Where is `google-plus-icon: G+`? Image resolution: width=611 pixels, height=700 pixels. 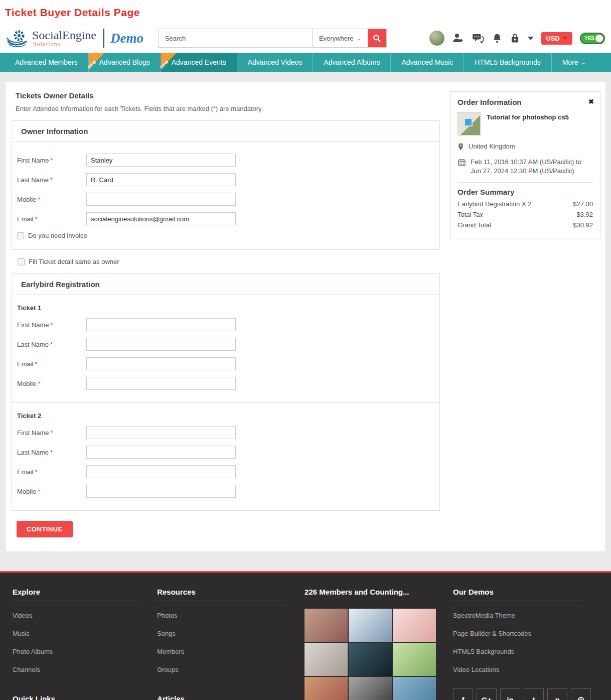 google-plus-icon: G+ is located at coordinates (487, 694).